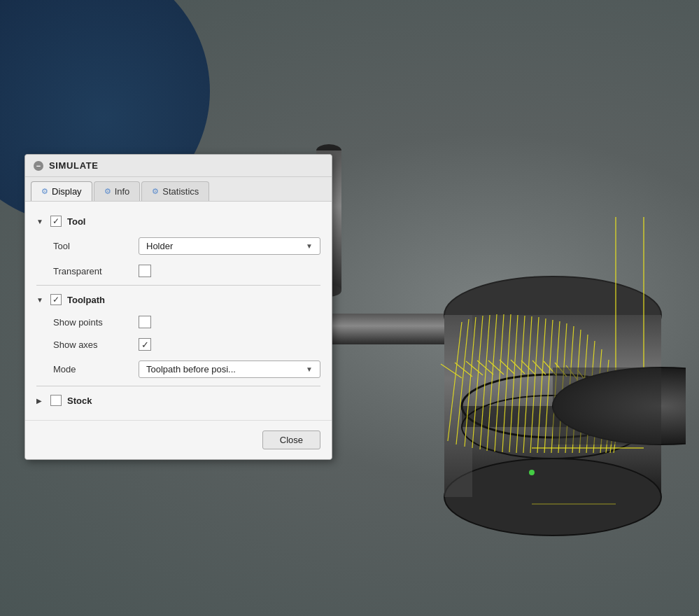  Describe the element at coordinates (155, 192) in the screenshot. I see `stats-tab-icon: ⚙` at that location.